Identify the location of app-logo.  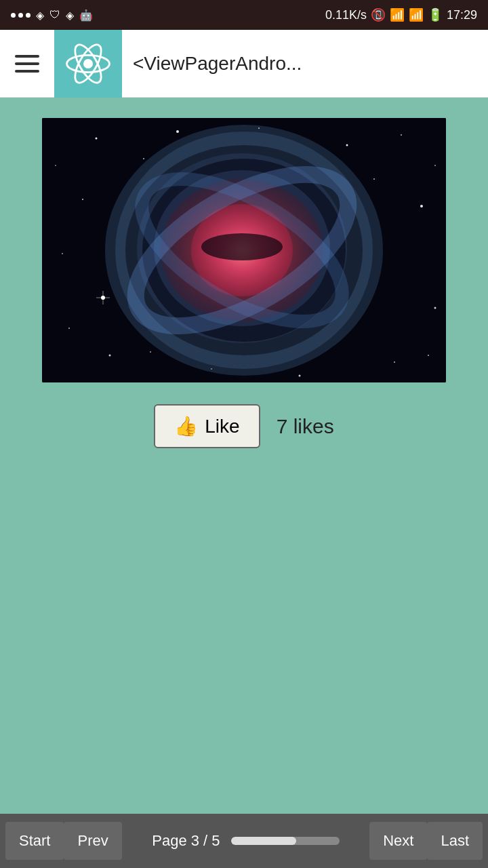
(88, 64).